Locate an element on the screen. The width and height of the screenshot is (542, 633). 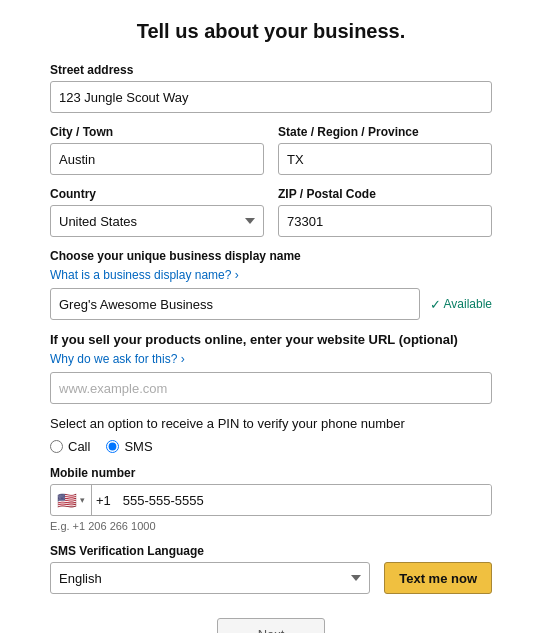
website-link: Why do we ask for this? is located at coordinates (118, 359).